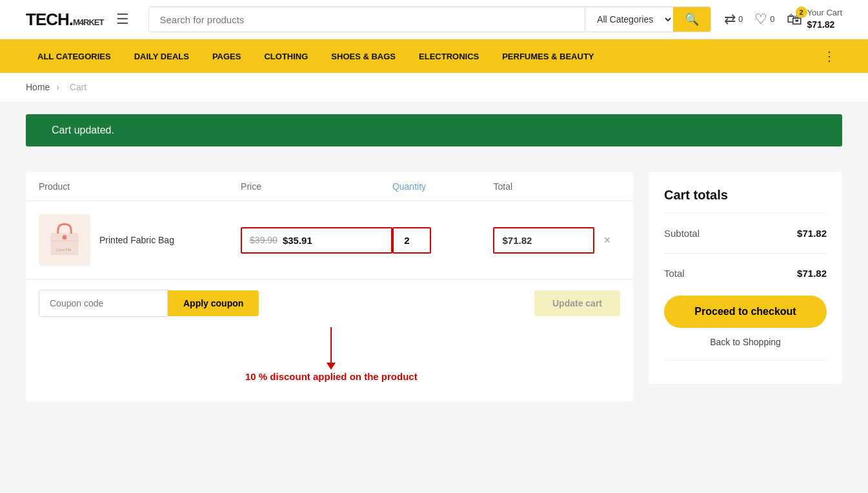  What do you see at coordinates (139, 240) in the screenshot?
I see `product-cell: Coco Fab Printed Fabric Bag` at bounding box center [139, 240].